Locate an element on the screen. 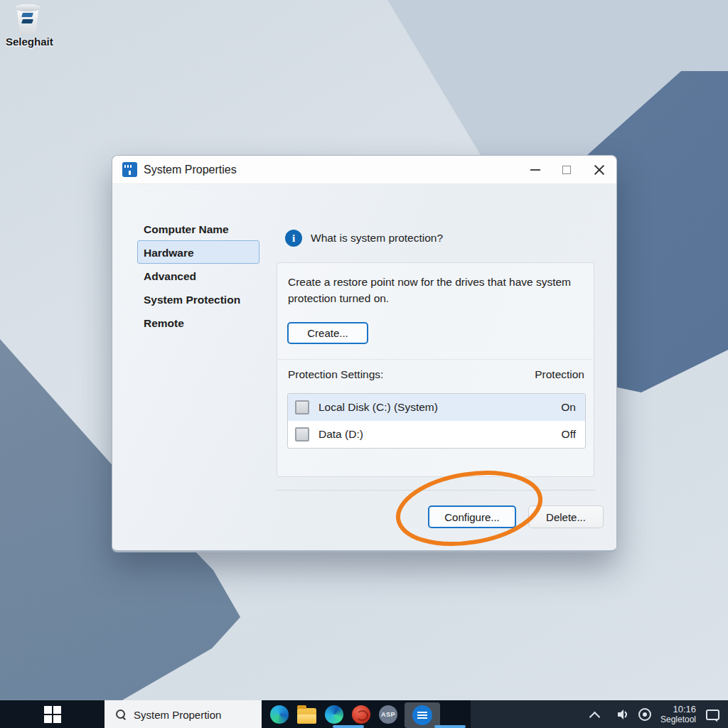 The height and width of the screenshot is (728, 728). volume-icon is located at coordinates (623, 714).